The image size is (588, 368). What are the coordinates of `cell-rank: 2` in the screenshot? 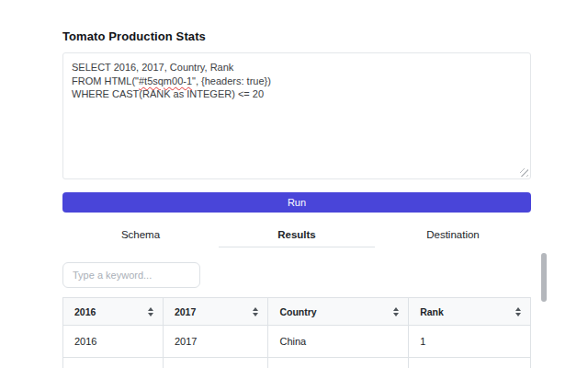 It's located at (470, 362).